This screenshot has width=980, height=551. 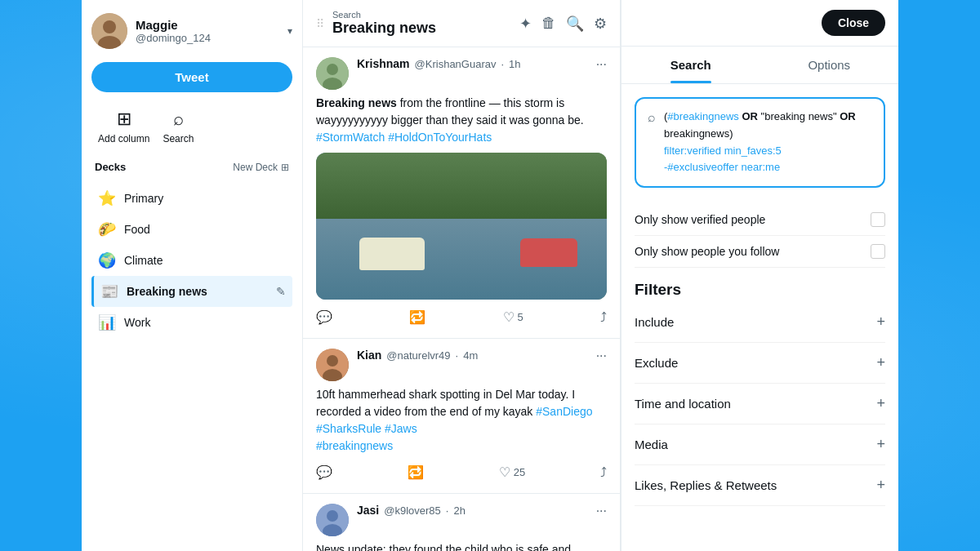 What do you see at coordinates (324, 317) in the screenshot?
I see `reply-icon: 💬` at bounding box center [324, 317].